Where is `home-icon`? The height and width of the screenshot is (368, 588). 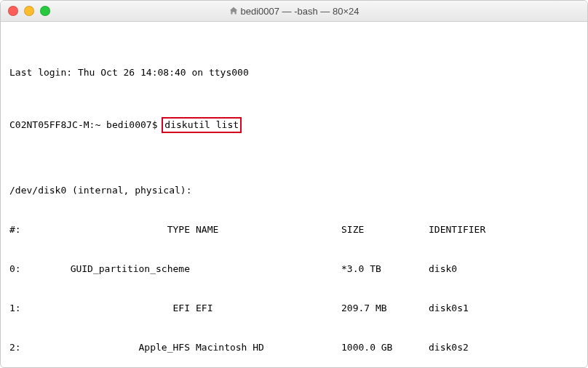 home-icon is located at coordinates (234, 11).